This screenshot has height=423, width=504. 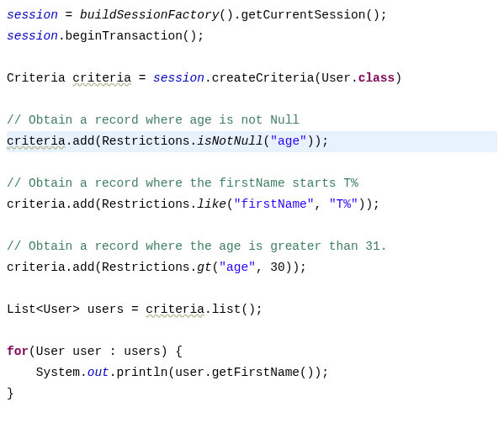 I want to click on keyword-for: for, so click(x=18, y=352).